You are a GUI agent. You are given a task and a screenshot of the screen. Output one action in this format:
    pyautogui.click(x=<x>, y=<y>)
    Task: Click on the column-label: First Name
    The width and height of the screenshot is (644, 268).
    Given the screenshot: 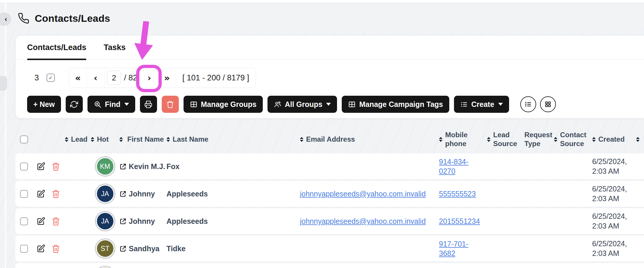 What is the action you would take?
    pyautogui.click(x=146, y=139)
    